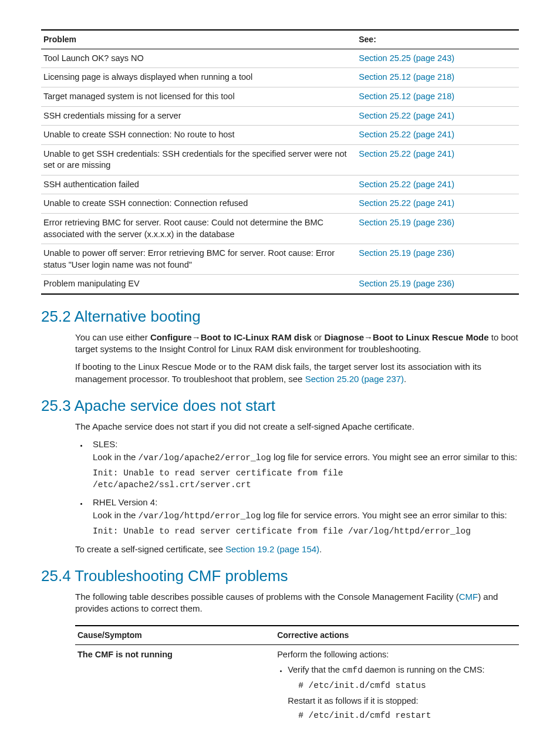 The height and width of the screenshot is (746, 560). What do you see at coordinates (303, 517) in the screenshot?
I see `bullet-rhel: RHEL Version 4: Look in the /var/log/htt…` at bounding box center [303, 517].